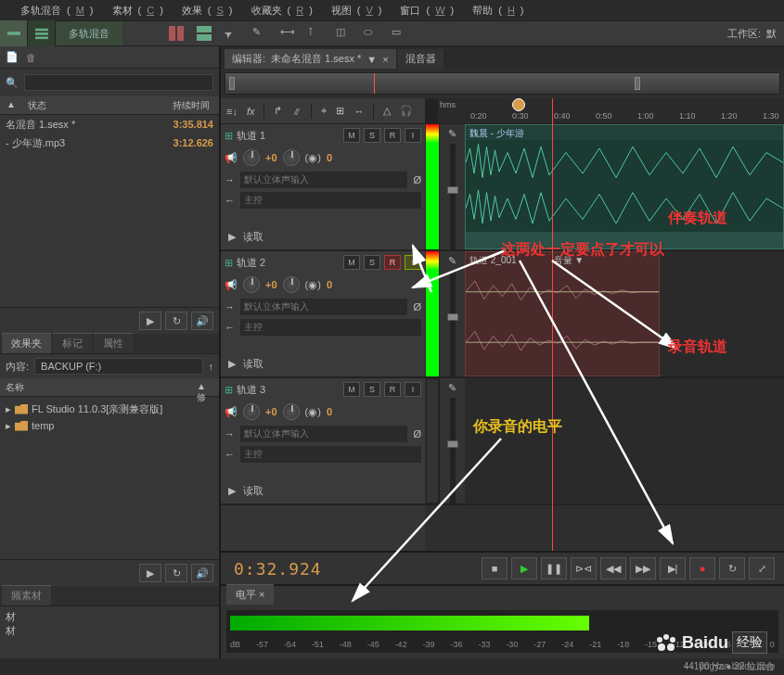  Describe the element at coordinates (119, 83) in the screenshot. I see `file-search-input` at that location.